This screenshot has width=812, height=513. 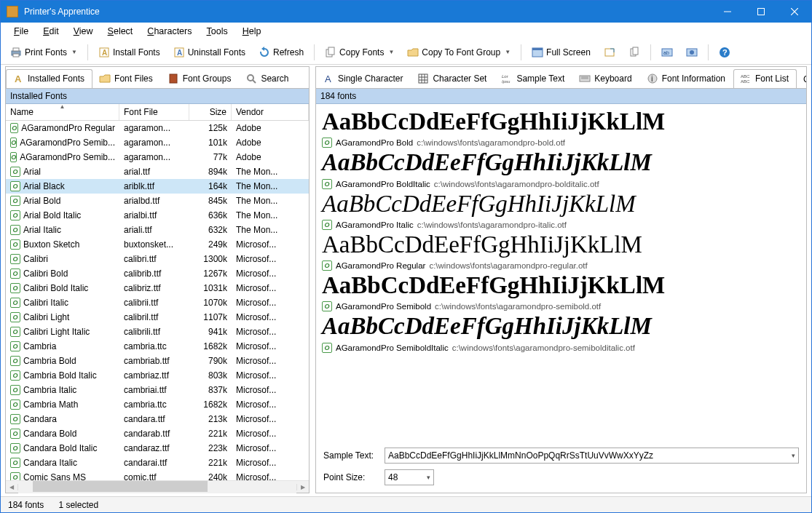 What do you see at coordinates (351, 477) in the screenshot?
I see `point-size-label: Point Size:` at bounding box center [351, 477].